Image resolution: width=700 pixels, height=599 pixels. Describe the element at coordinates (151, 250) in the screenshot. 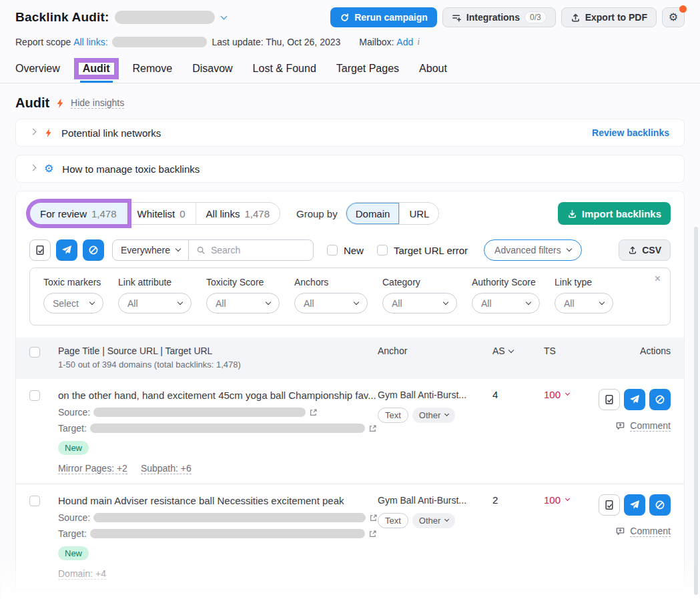

I see `search-scope-dropdown: Everywhere` at that location.